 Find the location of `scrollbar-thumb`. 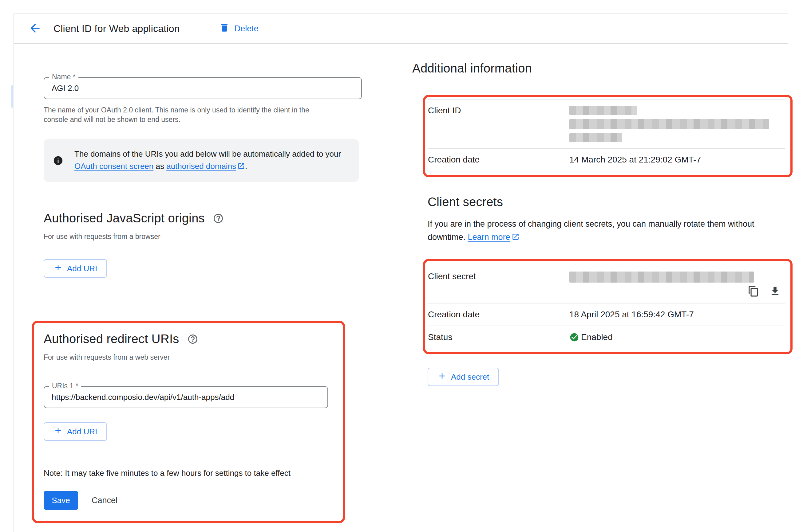

scrollbar-thumb is located at coordinates (12, 96).